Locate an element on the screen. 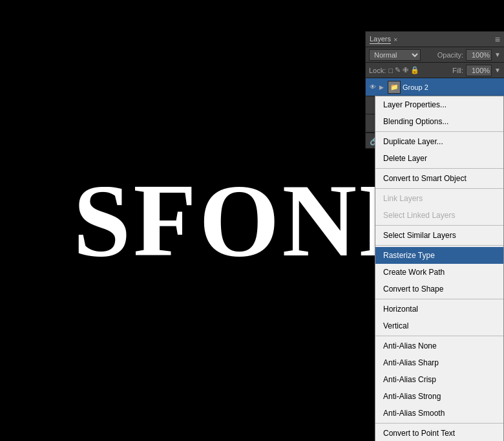 This screenshot has height=441, width=504. fill-label: Fill: is located at coordinates (457, 70).